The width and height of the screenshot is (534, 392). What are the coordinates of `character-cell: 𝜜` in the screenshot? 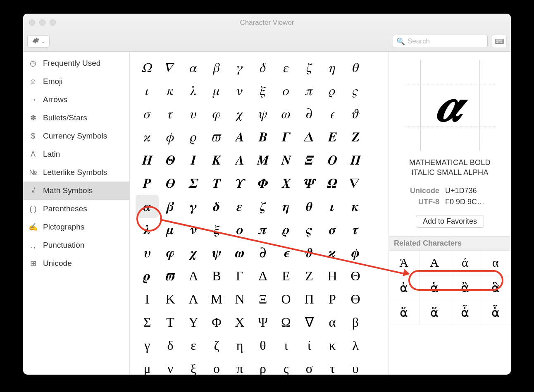 It's located at (240, 137).